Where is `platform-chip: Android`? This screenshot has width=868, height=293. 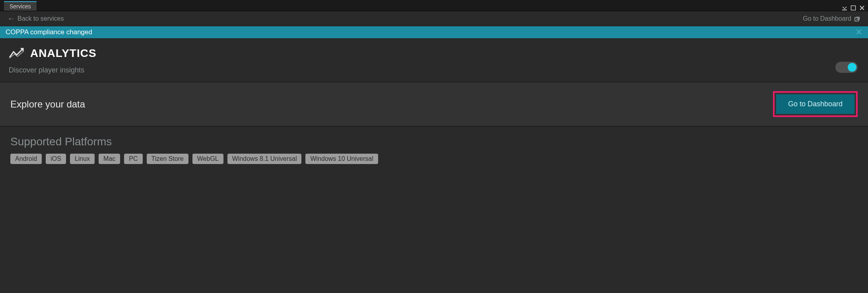
platform-chip: Android is located at coordinates (26, 159).